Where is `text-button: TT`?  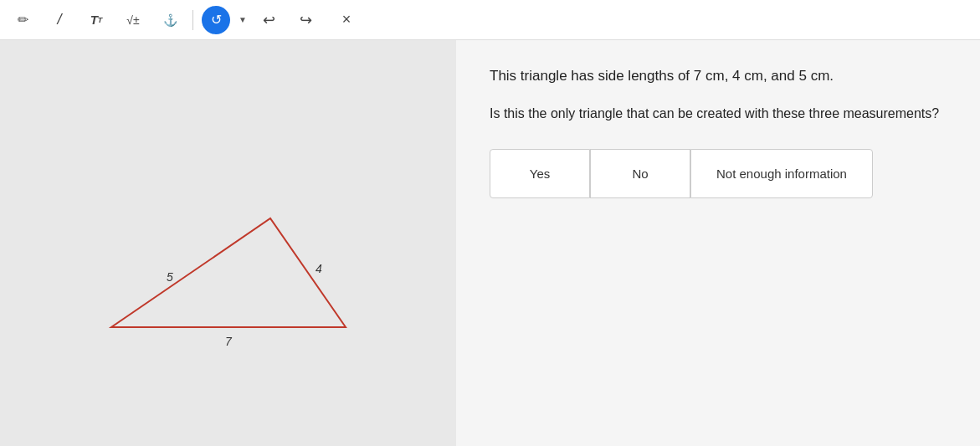 text-button: TT is located at coordinates (96, 20).